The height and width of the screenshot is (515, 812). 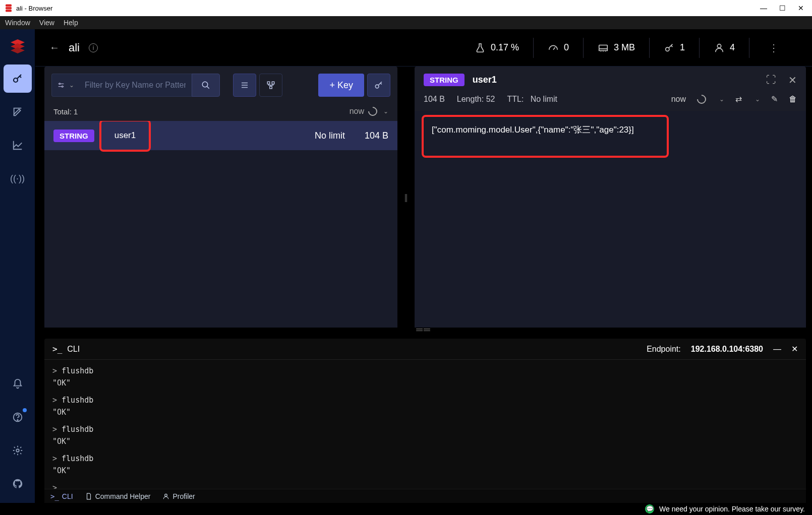 What do you see at coordinates (783, 8) in the screenshot?
I see `window-maximize-button: ☐` at bounding box center [783, 8].